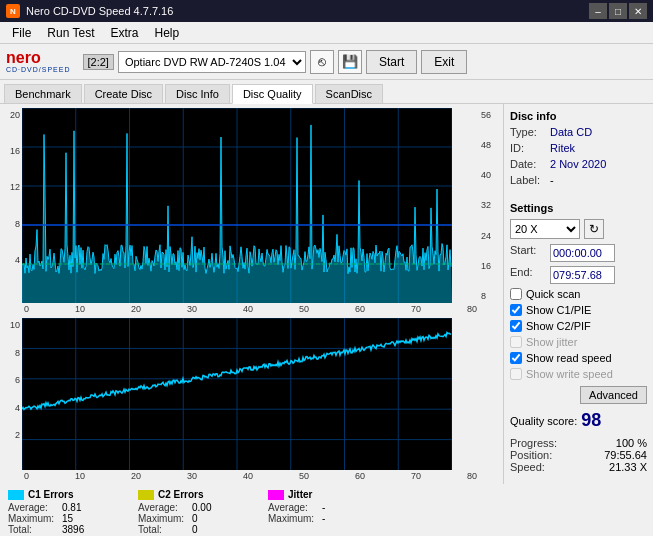  I want to click on disc-id-label: ID:, so click(528, 148).